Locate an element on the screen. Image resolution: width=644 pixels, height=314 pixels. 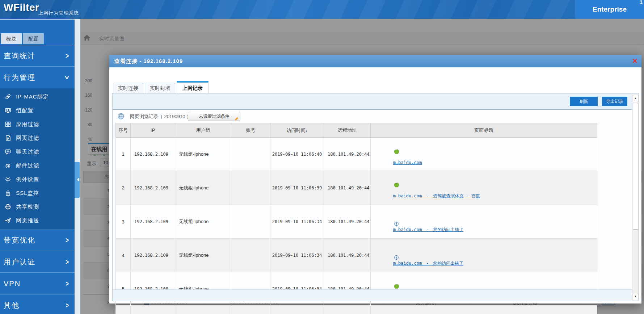
record-row: 3 192.168.2.109 无线组-iphone 2019-09-10 11… is located at coordinates (357, 222).